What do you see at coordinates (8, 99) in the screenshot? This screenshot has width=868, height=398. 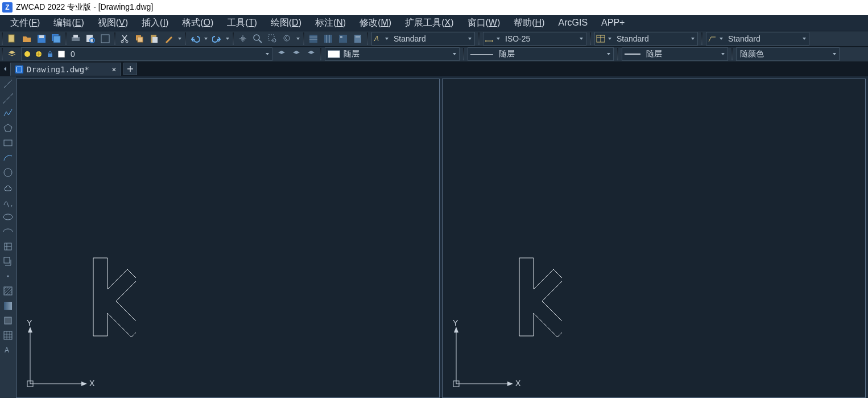 I see `xline-tool-icon` at bounding box center [8, 99].